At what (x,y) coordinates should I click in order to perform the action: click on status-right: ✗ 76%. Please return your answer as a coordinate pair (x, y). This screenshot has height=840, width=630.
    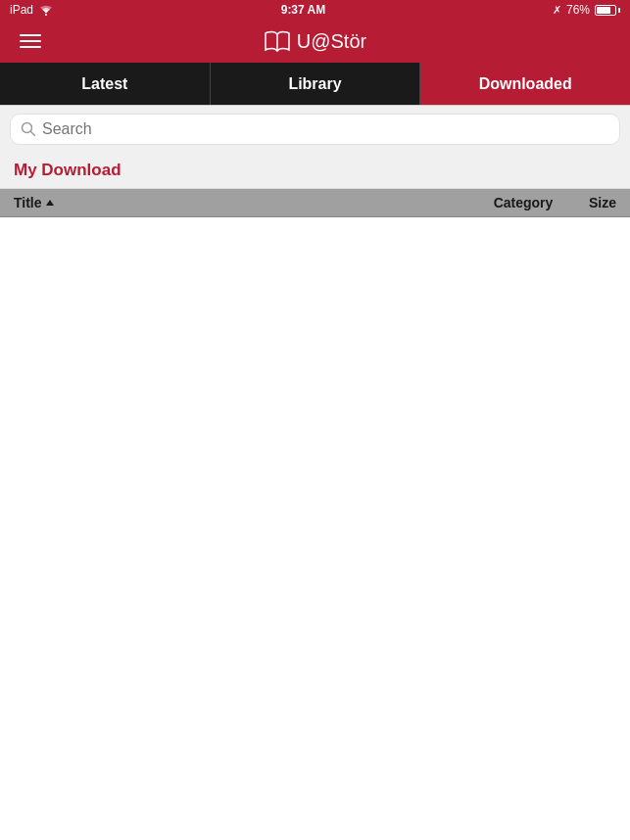
    Looking at the image, I should click on (586, 10).